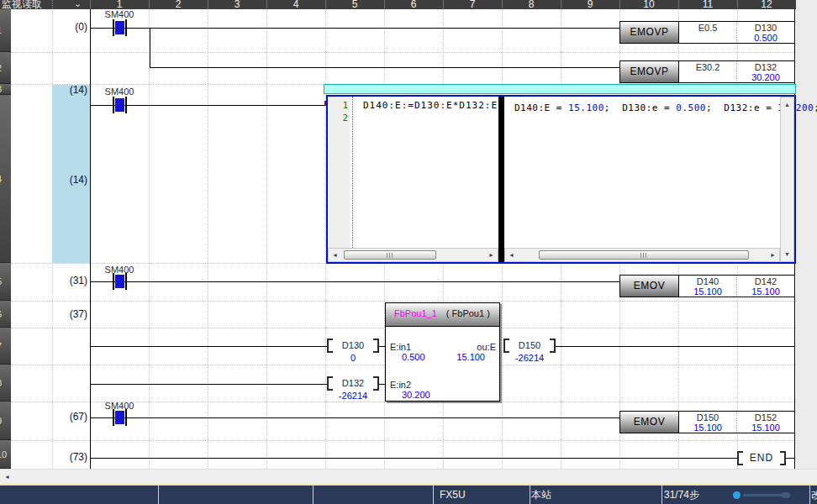  What do you see at coordinates (338, 118) in the screenshot?
I see `st-line-number: 2` at bounding box center [338, 118].